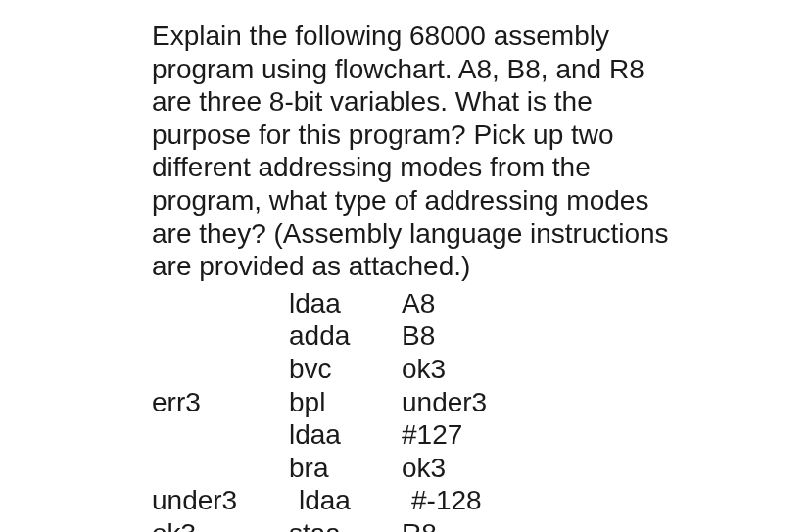 Image resolution: width=811 pixels, height=532 pixels. What do you see at coordinates (400, 200) in the screenshot?
I see `question-line: program, what type of addressing modes` at bounding box center [400, 200].